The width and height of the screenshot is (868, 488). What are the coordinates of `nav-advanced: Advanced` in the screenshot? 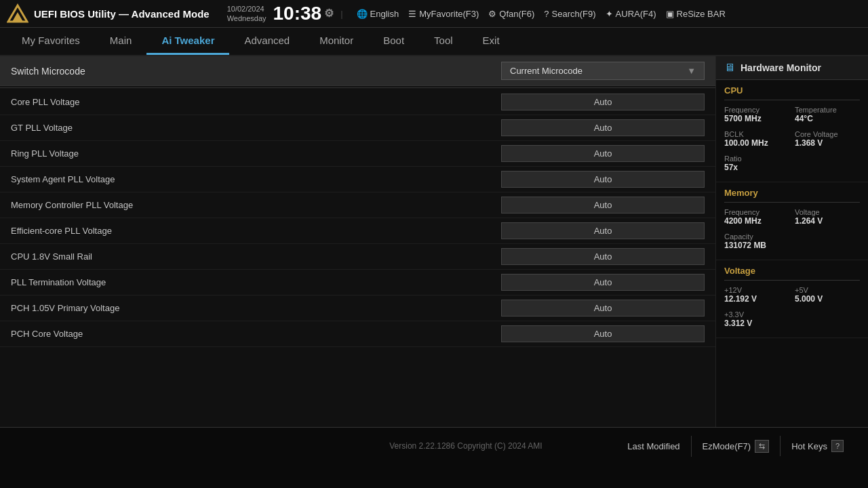 It's located at (267, 41).